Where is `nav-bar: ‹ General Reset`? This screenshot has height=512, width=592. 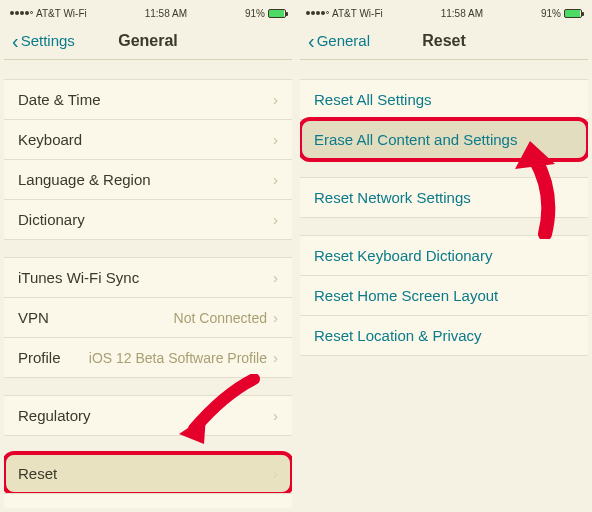
nav-bar: ‹ General Reset is located at coordinates (444, 41).